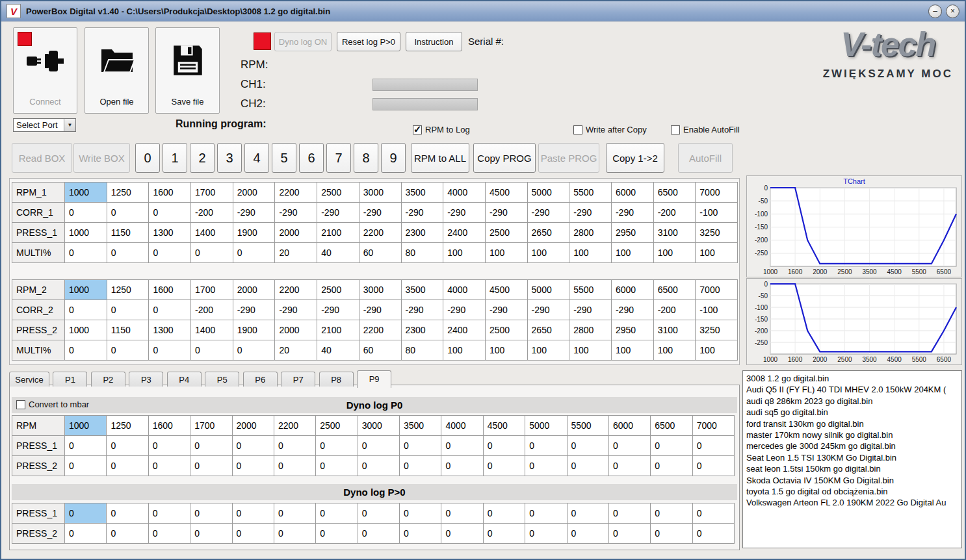  Describe the element at coordinates (423, 290) in the screenshot. I see `table-cell: 3500` at that location.